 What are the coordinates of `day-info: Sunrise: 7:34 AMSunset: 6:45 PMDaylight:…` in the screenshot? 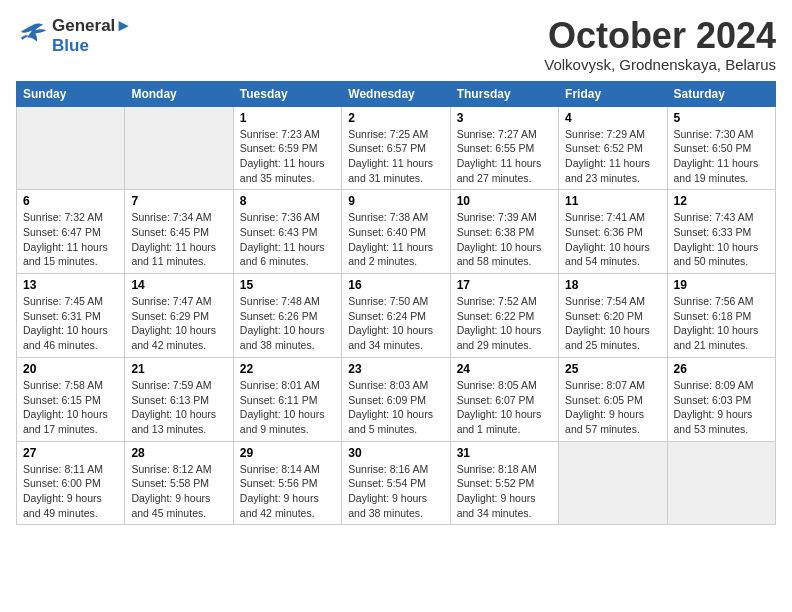 It's located at (178, 240).